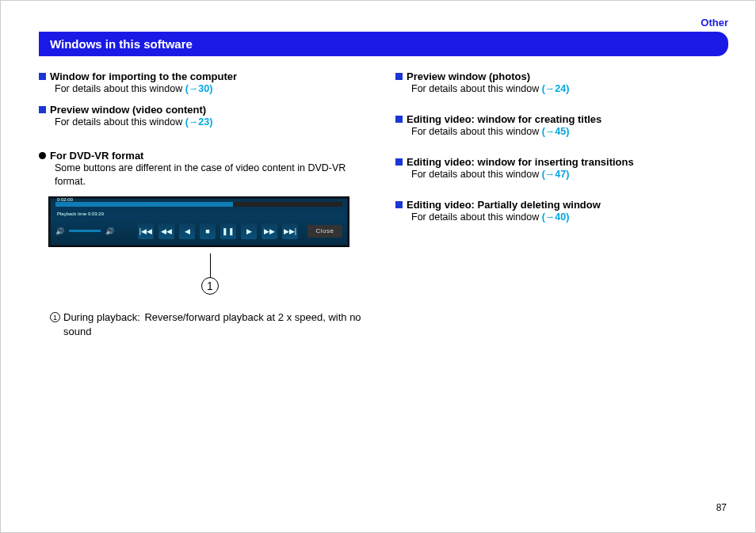 The width and height of the screenshot is (756, 533). I want to click on page-number: 87, so click(721, 508).